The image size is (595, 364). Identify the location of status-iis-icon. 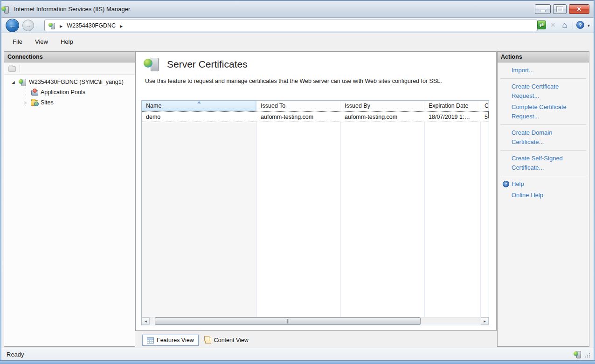
(577, 354).